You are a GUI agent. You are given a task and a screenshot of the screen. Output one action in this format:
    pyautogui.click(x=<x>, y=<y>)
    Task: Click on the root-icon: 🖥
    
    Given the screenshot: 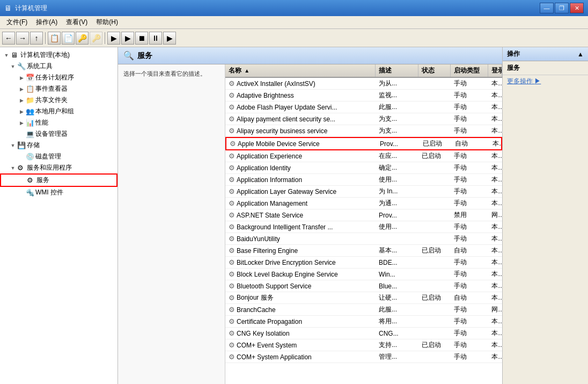 What is the action you would take?
    pyautogui.click(x=15, y=55)
    